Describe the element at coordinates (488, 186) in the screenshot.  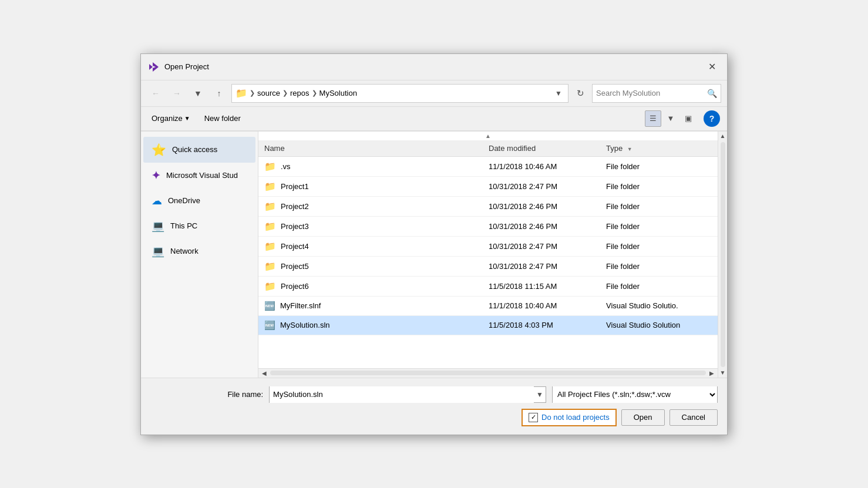
I see `table-row: 📁 Project1 10/31/2018 2:47 PM File folde…` at that location.